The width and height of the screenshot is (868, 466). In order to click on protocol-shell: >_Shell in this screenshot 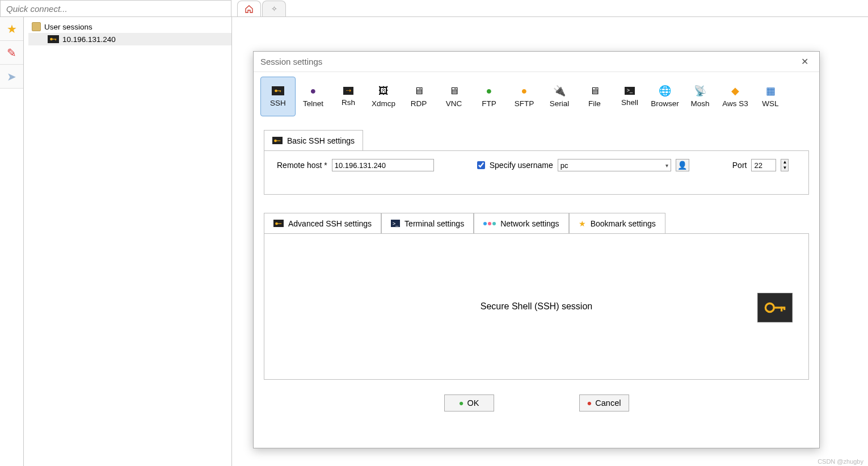, I will do `click(630, 96)`.